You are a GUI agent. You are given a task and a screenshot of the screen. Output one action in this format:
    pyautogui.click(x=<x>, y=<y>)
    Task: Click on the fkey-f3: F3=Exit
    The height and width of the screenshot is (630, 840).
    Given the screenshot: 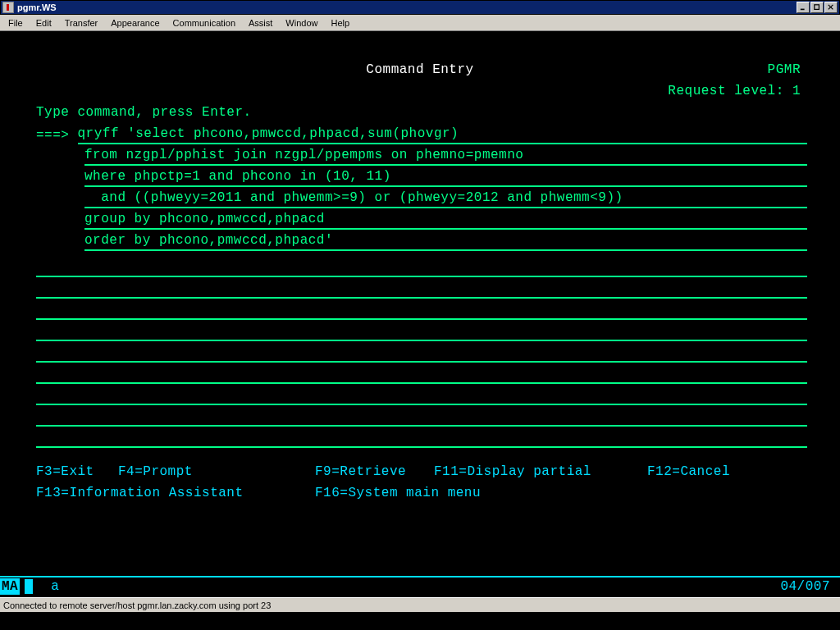 What is the action you would take?
    pyautogui.click(x=77, y=475)
    